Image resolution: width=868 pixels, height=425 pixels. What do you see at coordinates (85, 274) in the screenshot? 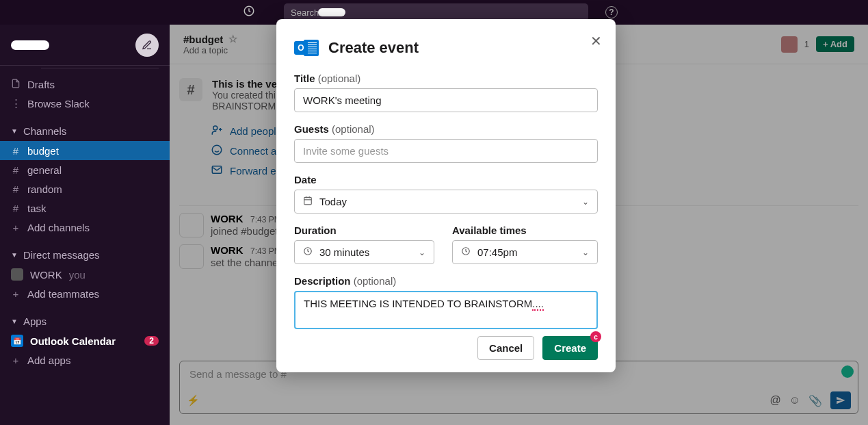
I see `sidebar-dm-work: WORK you` at bounding box center [85, 274].